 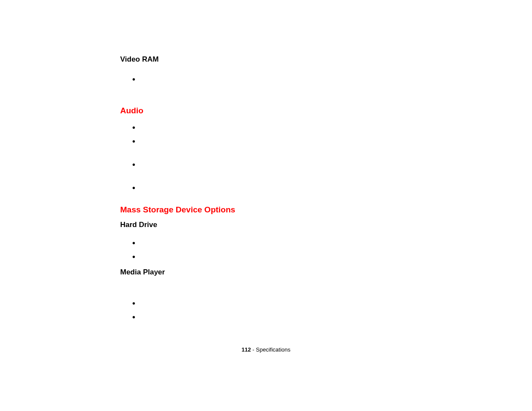 What do you see at coordinates (258, 225) in the screenshot?
I see `hard-drive-heading: Hard Drive` at bounding box center [258, 225].